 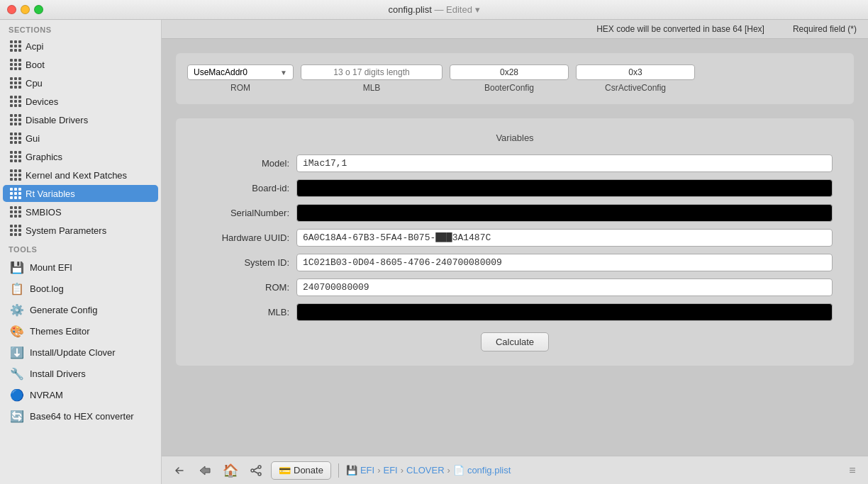 I want to click on sidebar-item-install-drivers: 🔧 Install Drivers, so click(x=81, y=373).